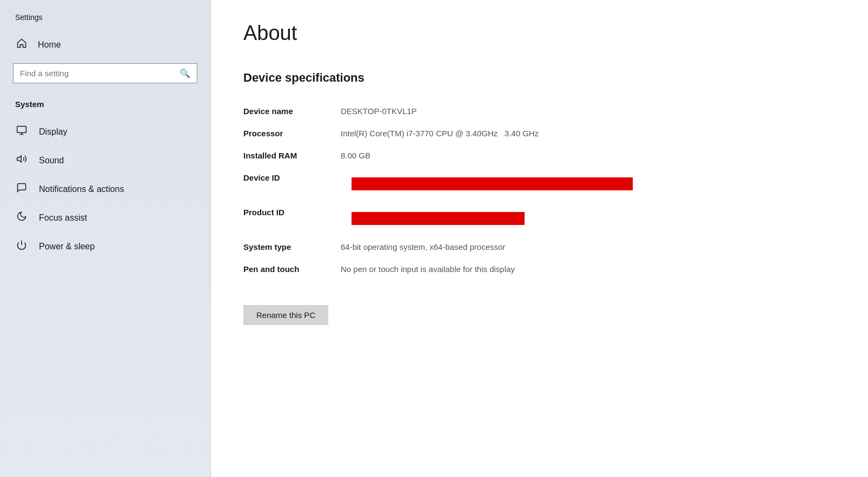  What do you see at coordinates (287, 247) in the screenshot?
I see `spec-label-system-type: System type` at bounding box center [287, 247].